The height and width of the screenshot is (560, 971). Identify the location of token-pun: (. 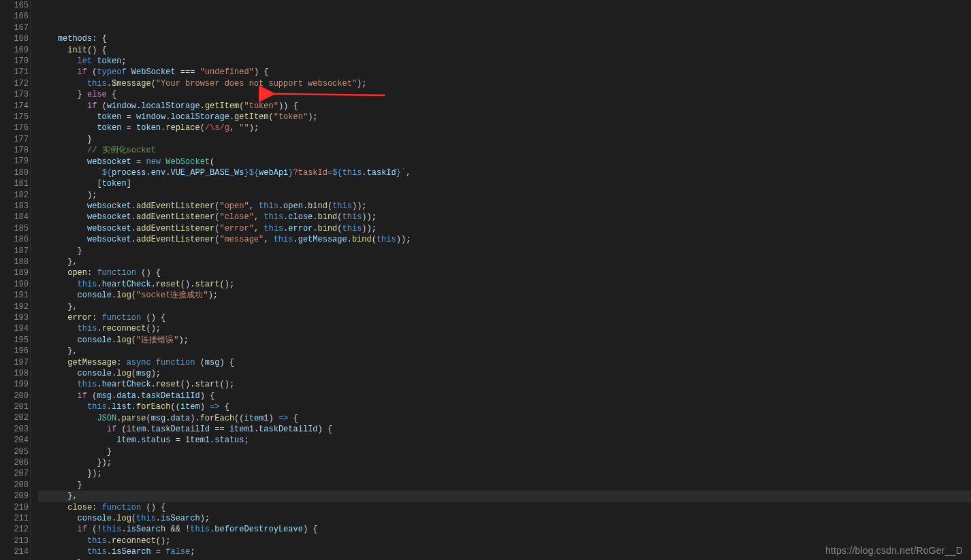
(212, 162).